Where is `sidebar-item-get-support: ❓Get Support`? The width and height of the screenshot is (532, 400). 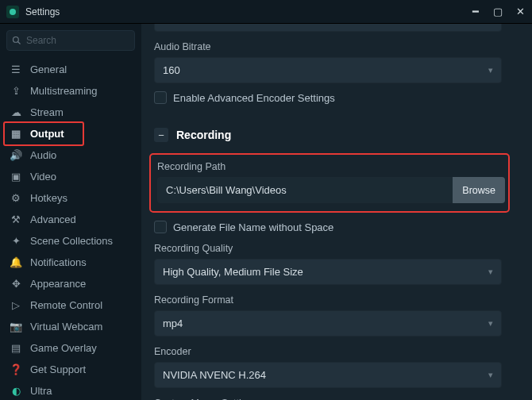
sidebar-item-get-support: ❓Get Support is located at coordinates (71, 370).